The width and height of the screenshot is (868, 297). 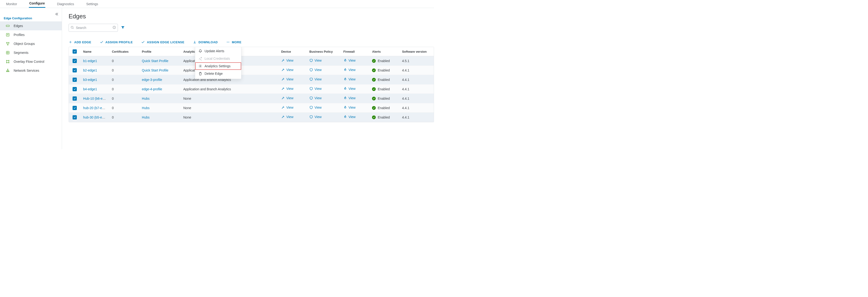 What do you see at coordinates (229, 99) in the screenshot?
I see `analytics-value: None` at bounding box center [229, 99].